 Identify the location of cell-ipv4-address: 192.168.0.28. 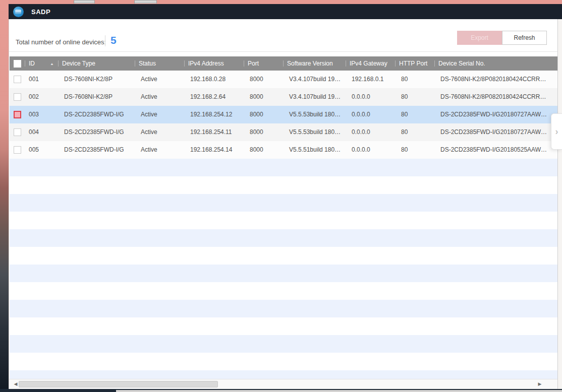
(214, 80).